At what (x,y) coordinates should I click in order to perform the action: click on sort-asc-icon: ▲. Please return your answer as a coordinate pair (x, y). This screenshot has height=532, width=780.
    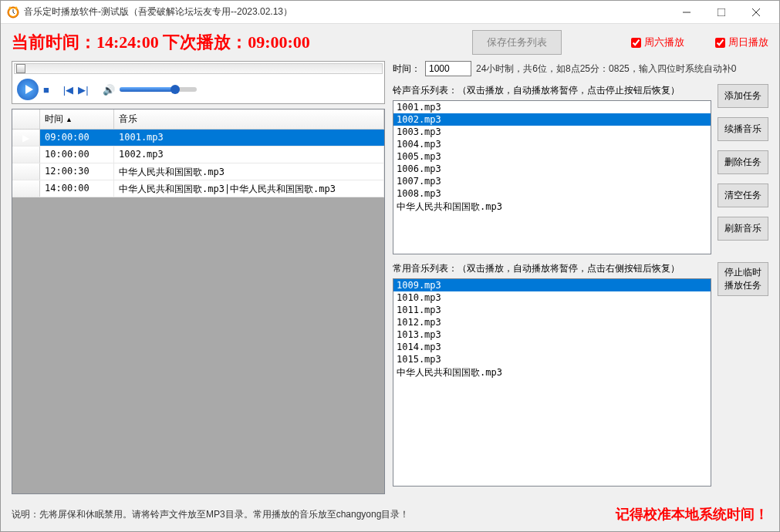
    Looking at the image, I should click on (69, 120).